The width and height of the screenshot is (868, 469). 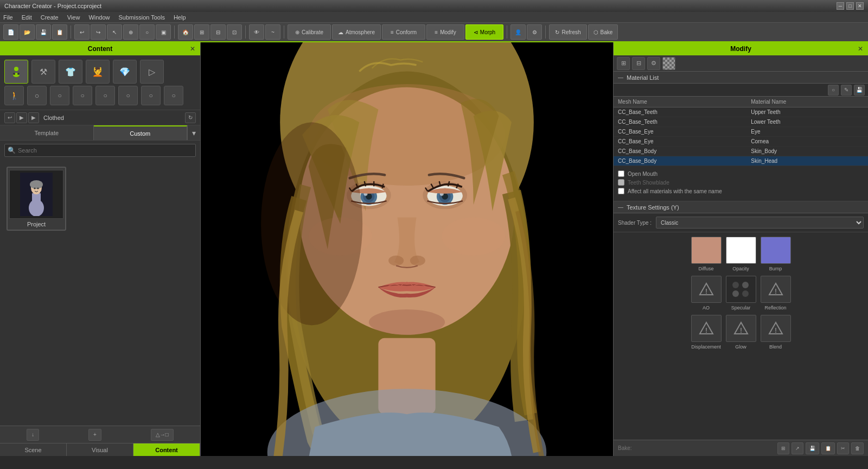 What do you see at coordinates (623, 64) in the screenshot?
I see `rt-btn1: ⊞` at bounding box center [623, 64].